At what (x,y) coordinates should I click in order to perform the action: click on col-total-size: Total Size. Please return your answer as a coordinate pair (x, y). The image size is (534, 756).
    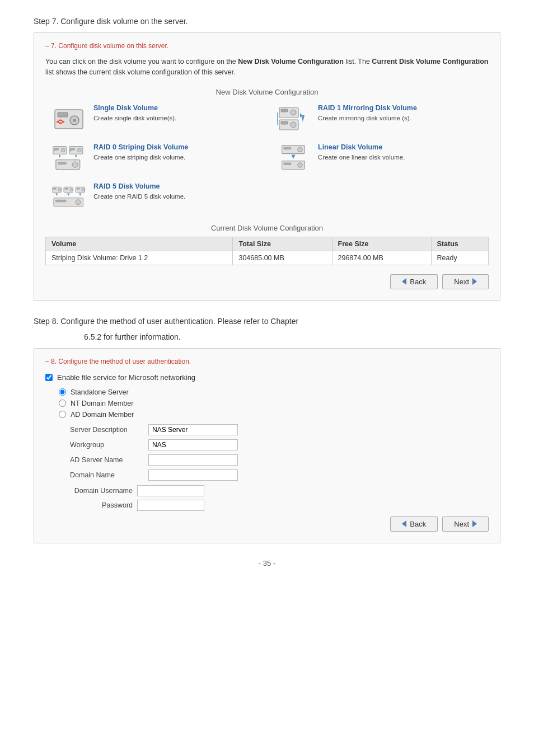
    Looking at the image, I should click on (282, 244).